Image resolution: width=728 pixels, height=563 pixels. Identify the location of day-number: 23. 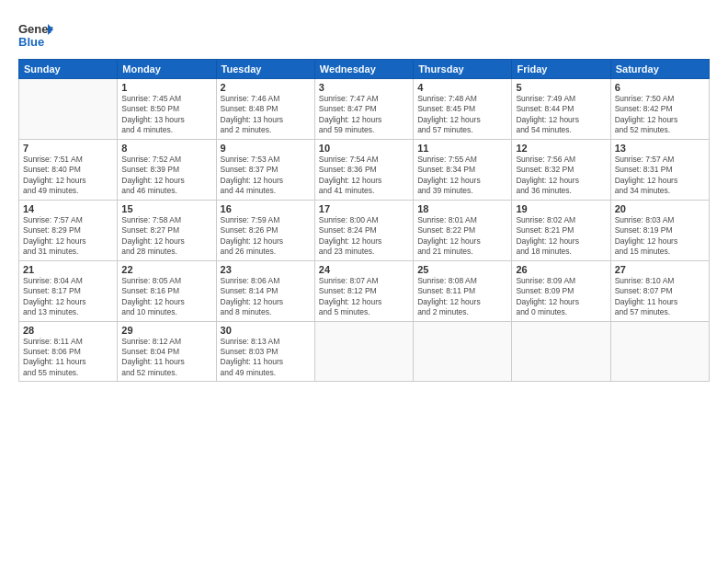
(266, 270).